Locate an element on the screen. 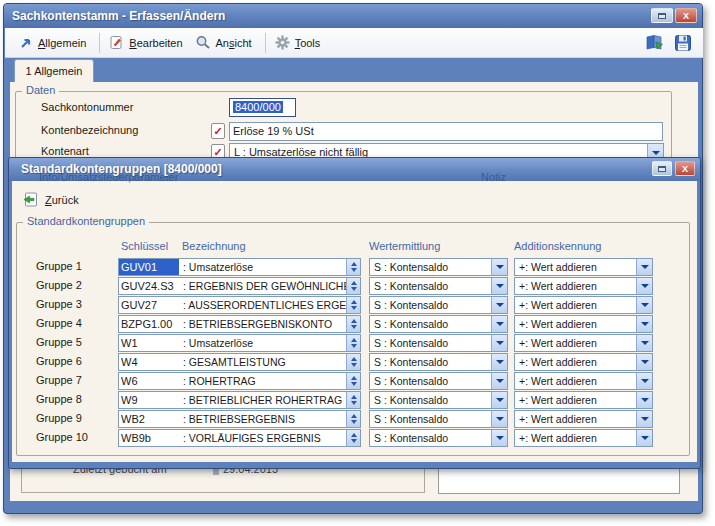 This screenshot has width=715, height=526. zurueck-button: Zurück is located at coordinates (52, 200).